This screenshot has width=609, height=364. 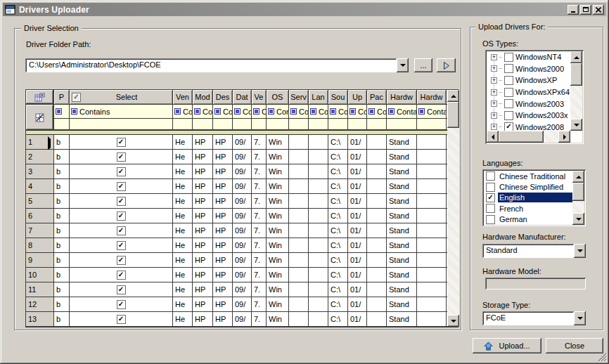 I want to click on tree-item: +WindowsNT4, so click(x=529, y=58).